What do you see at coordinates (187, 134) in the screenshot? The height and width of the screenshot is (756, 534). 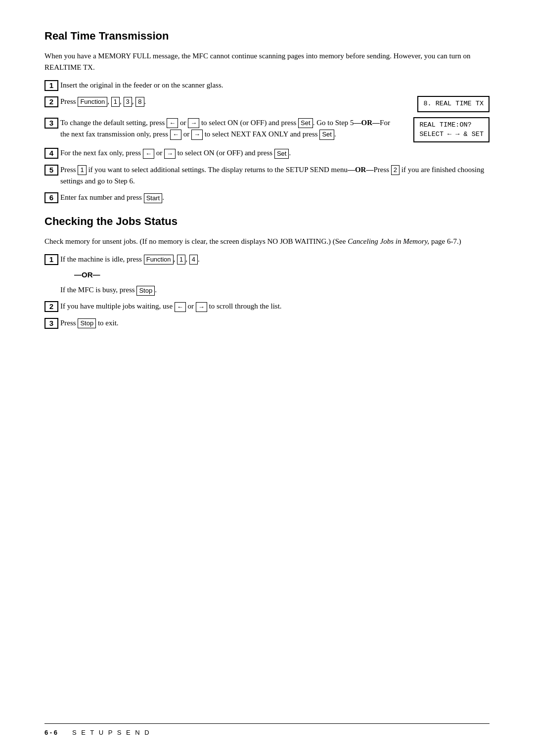 I see `step-3-or2: or` at bounding box center [187, 134].